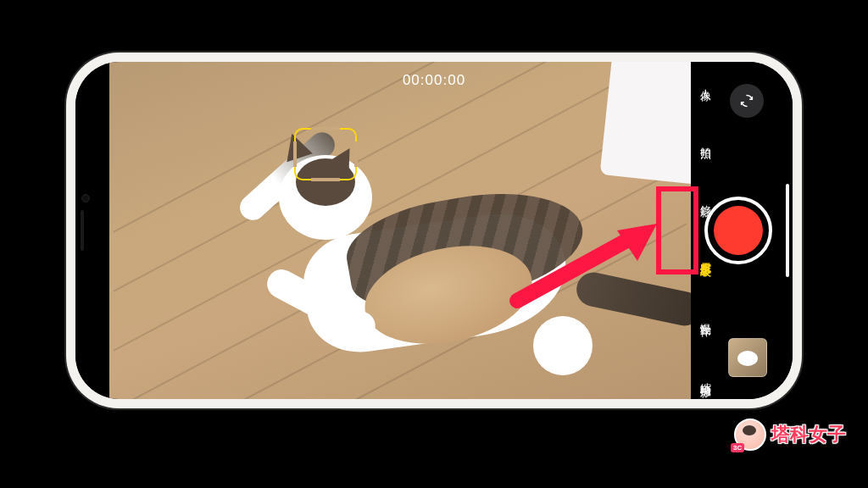 Image resolution: width=868 pixels, height=488 pixels. I want to click on mode-photo: 拍照, so click(705, 140).